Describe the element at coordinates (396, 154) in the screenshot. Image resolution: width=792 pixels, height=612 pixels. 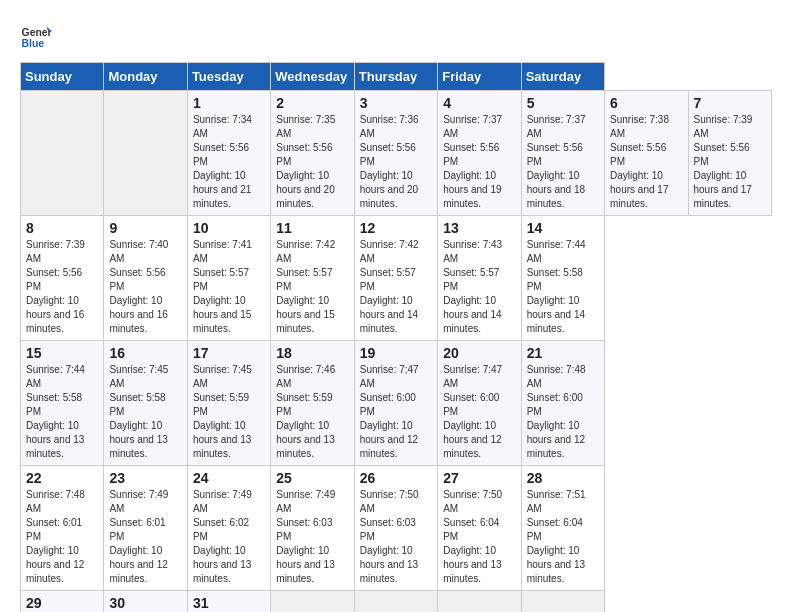
I see `calendar-cell: 3Sunrise: 7:36 AMSunset: 5:56 PMDaylight…` at that location.